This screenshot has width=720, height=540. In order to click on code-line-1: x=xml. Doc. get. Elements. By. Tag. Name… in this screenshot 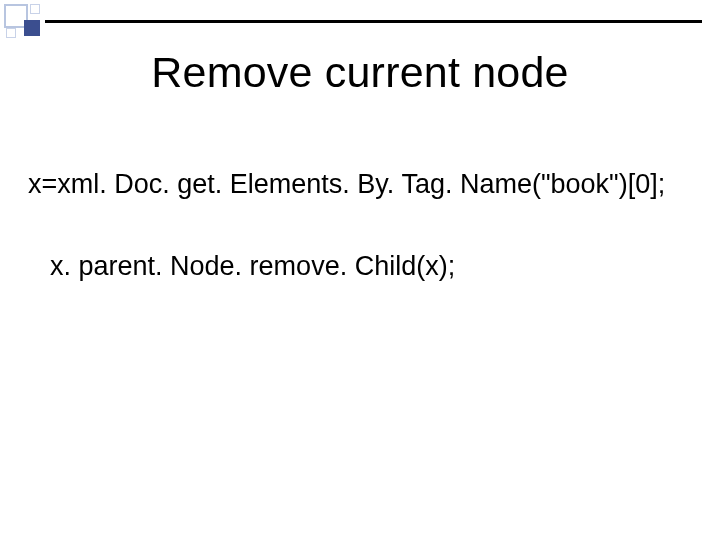, I will do `click(360, 185)`.